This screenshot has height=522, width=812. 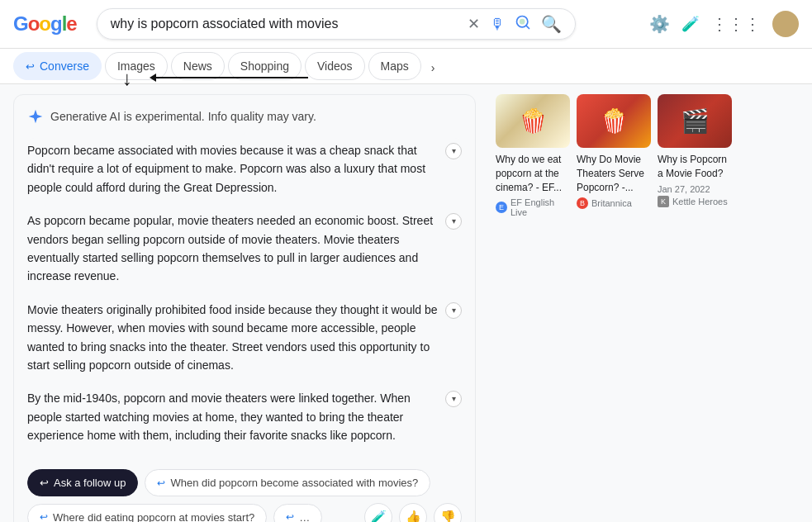 What do you see at coordinates (786, 24) in the screenshot?
I see `avatar` at bounding box center [786, 24].